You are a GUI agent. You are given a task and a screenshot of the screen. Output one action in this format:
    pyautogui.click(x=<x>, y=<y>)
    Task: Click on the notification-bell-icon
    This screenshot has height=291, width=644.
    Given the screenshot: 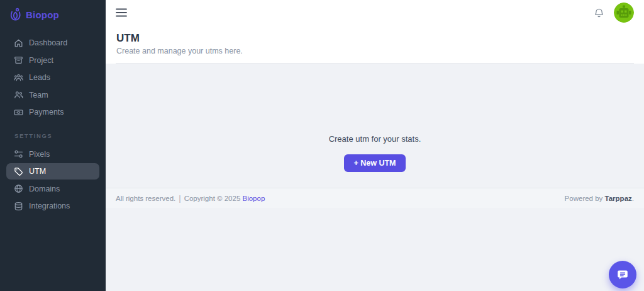 What is the action you would take?
    pyautogui.click(x=599, y=13)
    